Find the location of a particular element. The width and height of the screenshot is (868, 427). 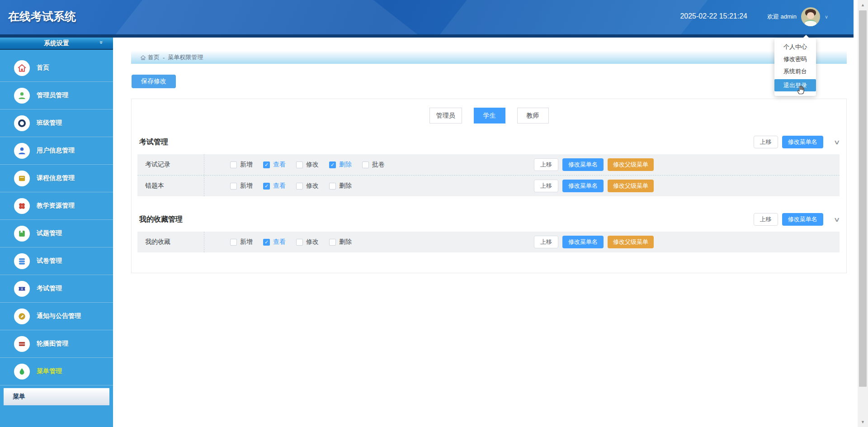

menu-item-name: 我的收藏 is located at coordinates (171, 242).